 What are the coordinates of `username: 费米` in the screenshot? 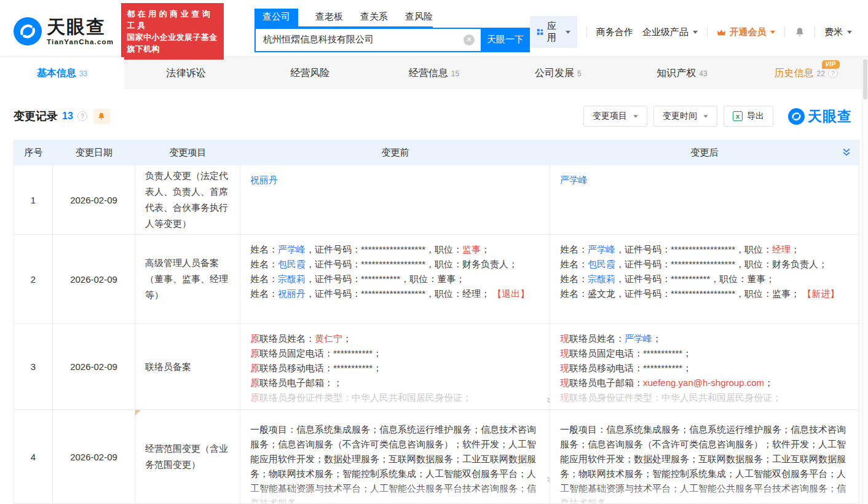 It's located at (834, 32).